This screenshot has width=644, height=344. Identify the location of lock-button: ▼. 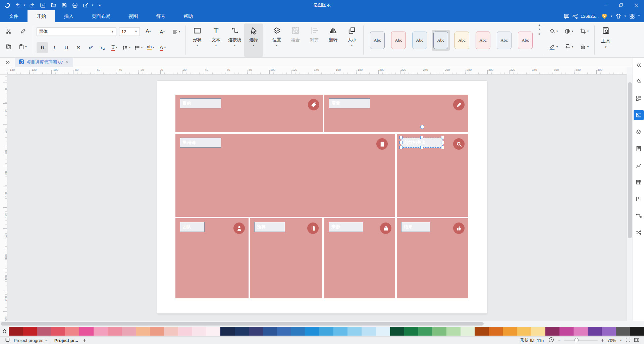
(585, 47).